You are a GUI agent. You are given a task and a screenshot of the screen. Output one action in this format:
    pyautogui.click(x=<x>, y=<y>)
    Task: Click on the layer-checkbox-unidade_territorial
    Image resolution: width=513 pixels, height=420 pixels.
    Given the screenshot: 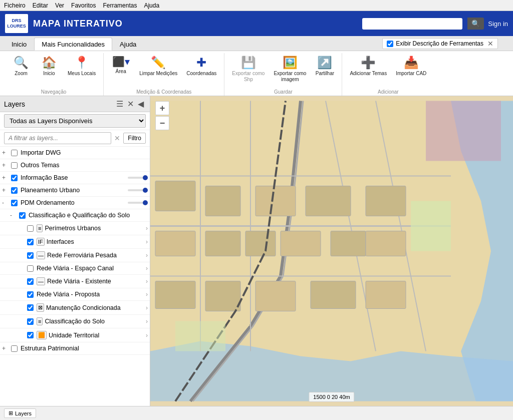 What is the action you would take?
    pyautogui.click(x=30, y=335)
    